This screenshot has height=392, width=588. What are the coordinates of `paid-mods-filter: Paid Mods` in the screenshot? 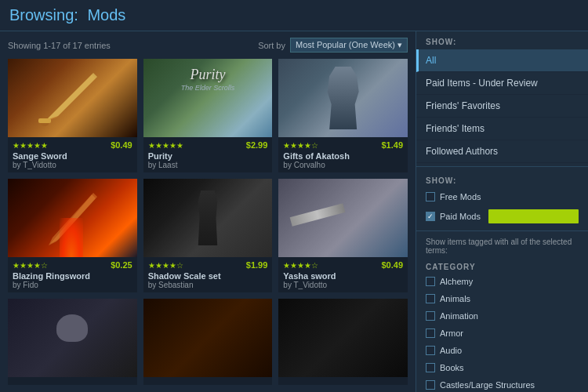 It's located at (502, 216).